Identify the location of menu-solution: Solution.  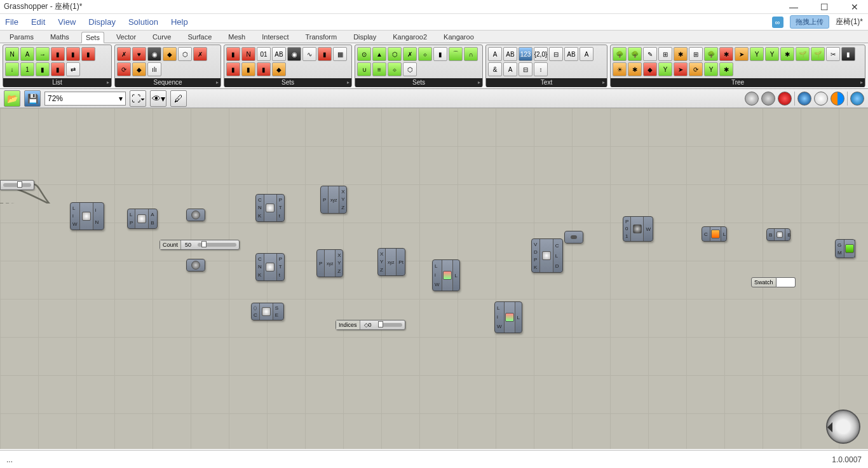
(144, 22).